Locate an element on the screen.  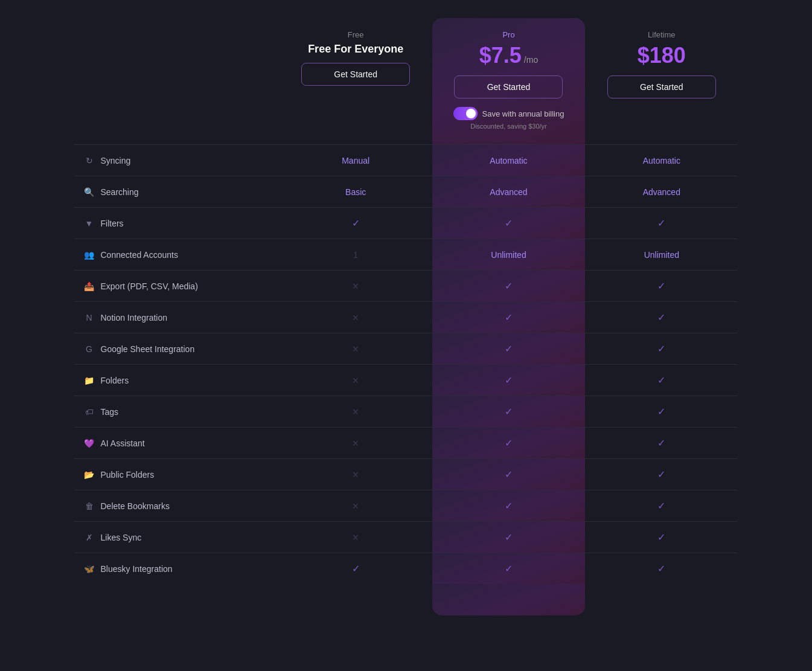
bottom-spacer-free is located at coordinates (356, 600).